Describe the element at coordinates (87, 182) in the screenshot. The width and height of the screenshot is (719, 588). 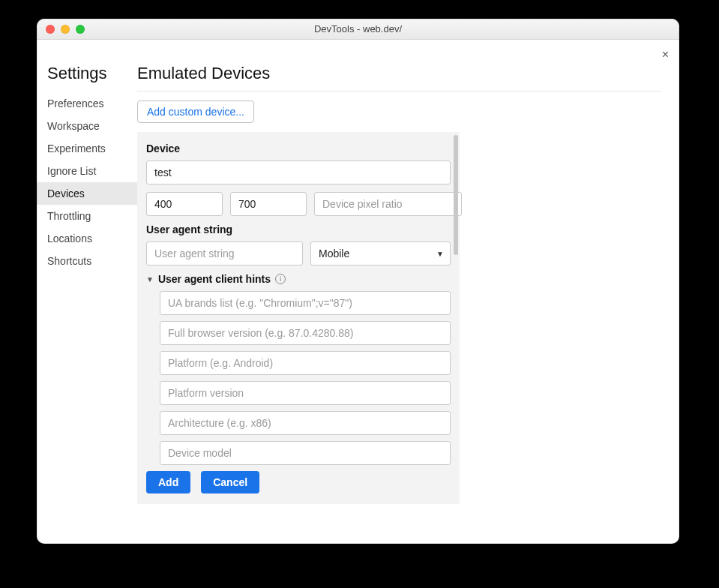
I see `sidebar-items: Preferences Workspace Experiments Ignore…` at that location.